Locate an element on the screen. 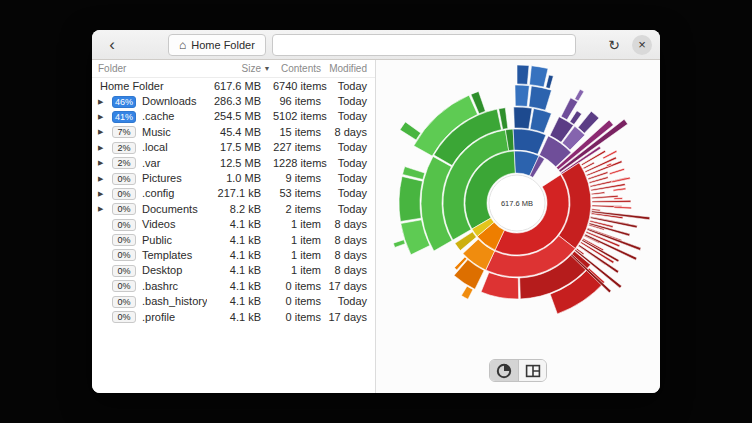 This screenshot has height=423, width=752. contents-cell: 2 items is located at coordinates (297, 209).